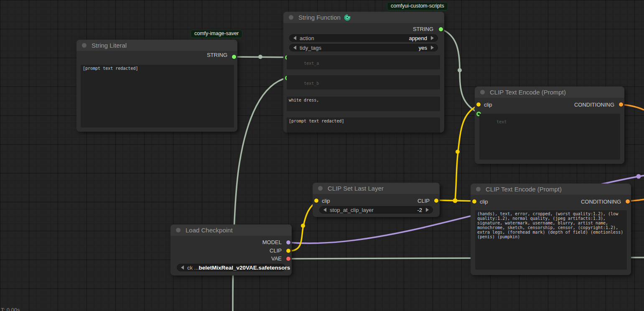 This screenshot has height=311, width=644. What do you see at coordinates (420, 210) in the screenshot?
I see `widget-value: -2` at bounding box center [420, 210].